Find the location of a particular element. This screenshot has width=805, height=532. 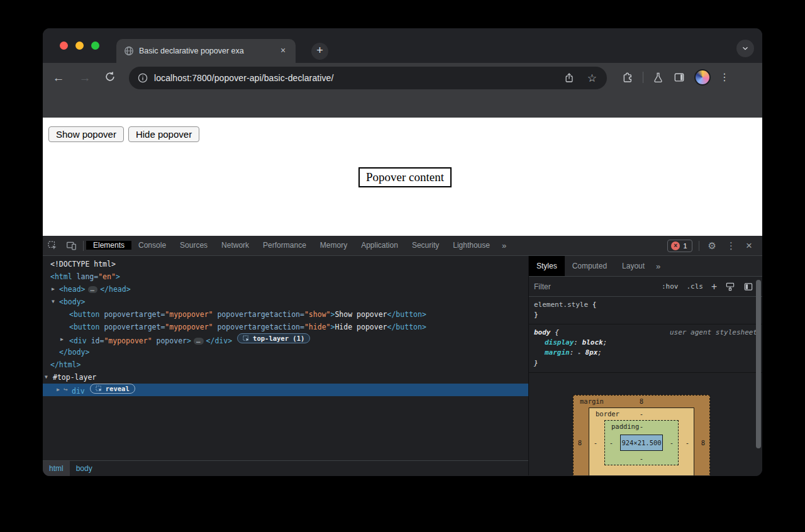

adorner-label: reveal is located at coordinates (118, 389).